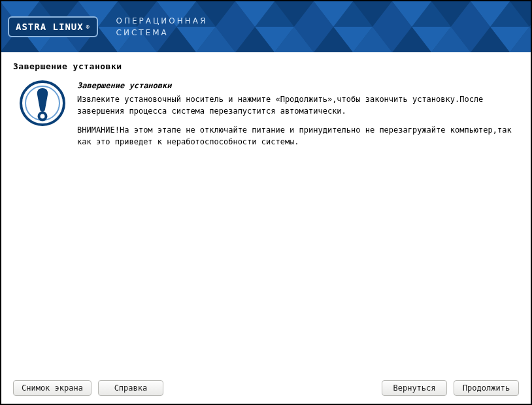 This screenshot has width=532, height=405. I want to click on section-subtitle: Завершение установки, so click(298, 86).